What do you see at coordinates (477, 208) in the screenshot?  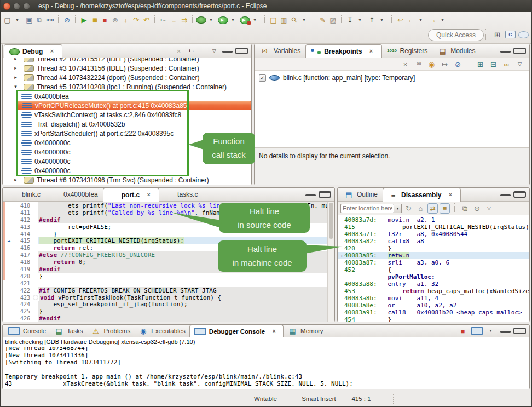 I see `pin-view-icon: ⊙` at bounding box center [477, 208].